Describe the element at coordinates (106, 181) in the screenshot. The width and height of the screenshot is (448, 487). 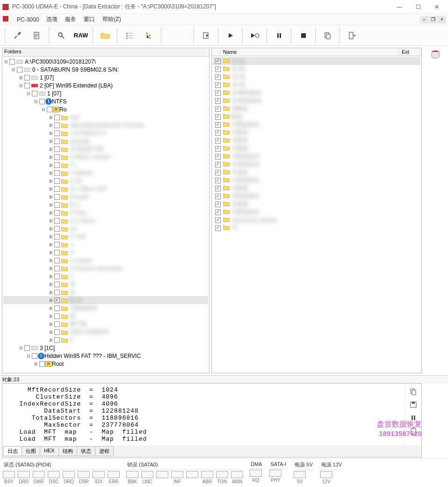
I see `tree-row: ⊞G 00` at that location.